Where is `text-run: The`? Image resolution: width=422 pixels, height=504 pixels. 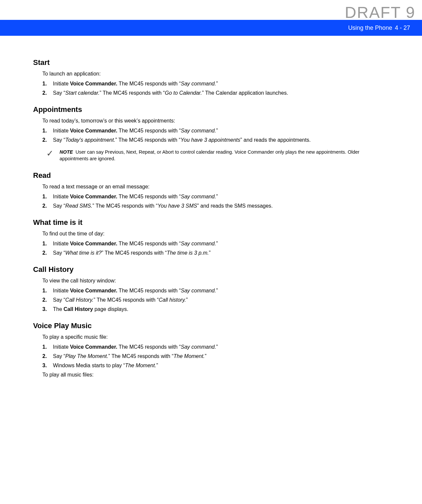 text-run: The is located at coordinates (58, 309).